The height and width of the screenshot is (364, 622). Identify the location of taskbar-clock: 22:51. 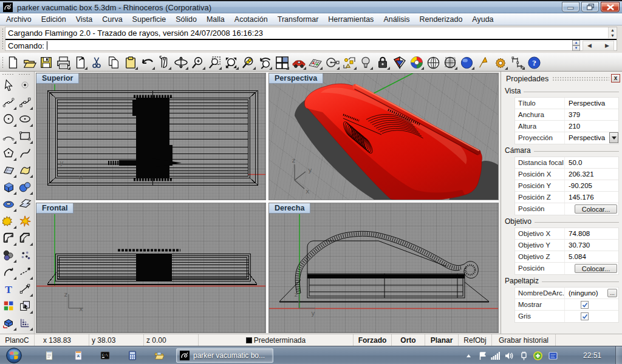
(592, 356).